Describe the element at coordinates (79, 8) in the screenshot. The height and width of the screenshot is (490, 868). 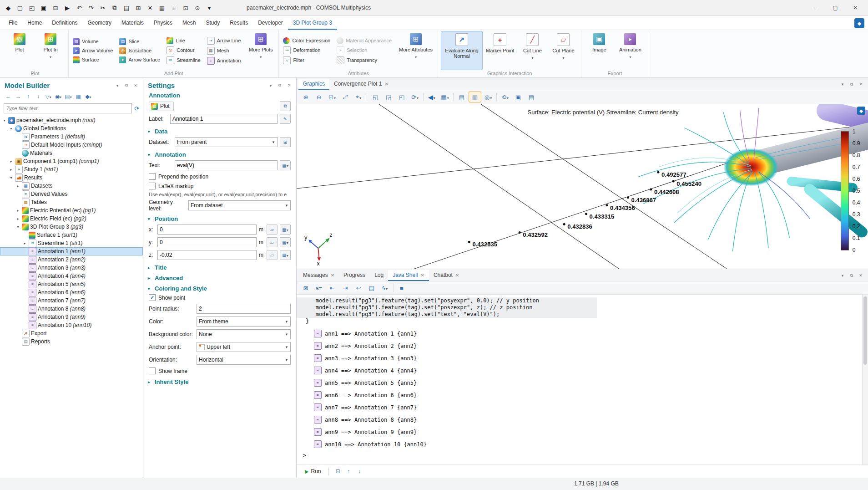
I see `titlebar-tool-icon: ↶` at that location.